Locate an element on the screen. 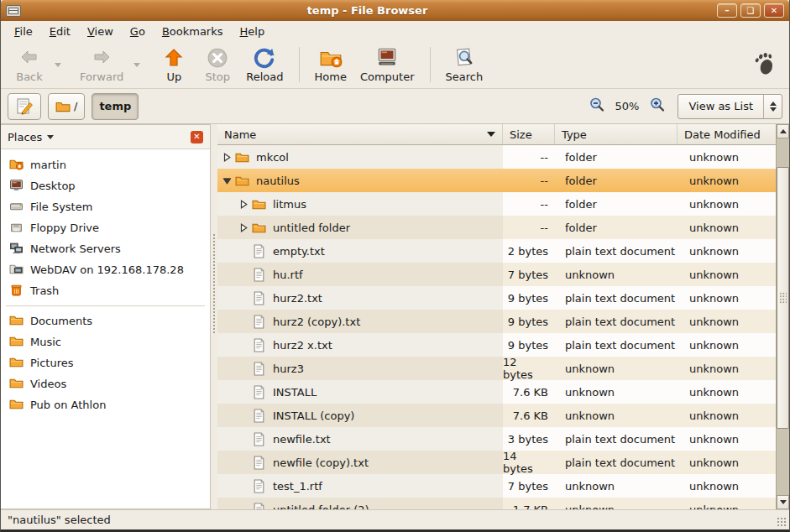 The image size is (790, 532). sidebar-item-videos: Videos is located at coordinates (106, 384).